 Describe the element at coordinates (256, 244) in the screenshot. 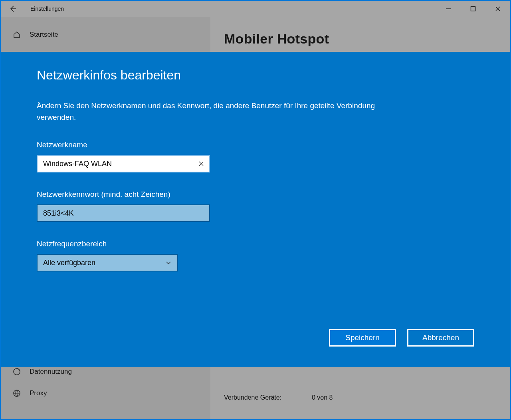

I see `frequency-band-label: Netzfrequenzbereich` at that location.